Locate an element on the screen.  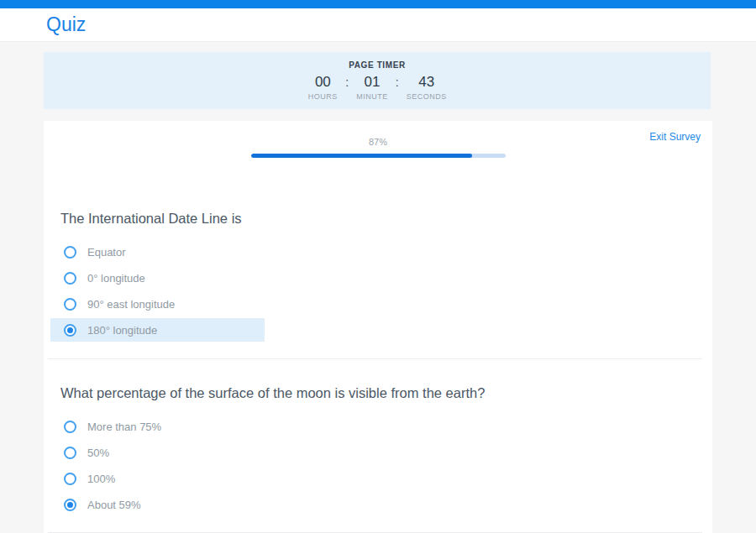
exit-survey-link: Exit Survey is located at coordinates (675, 137).